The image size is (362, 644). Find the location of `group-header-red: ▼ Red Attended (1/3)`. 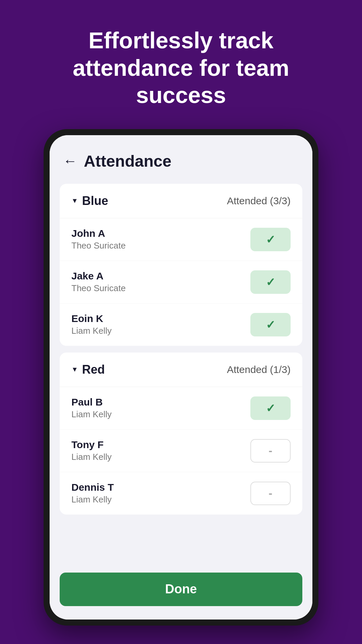

group-header-red: ▼ Red Attended (1/3) is located at coordinates (181, 370).